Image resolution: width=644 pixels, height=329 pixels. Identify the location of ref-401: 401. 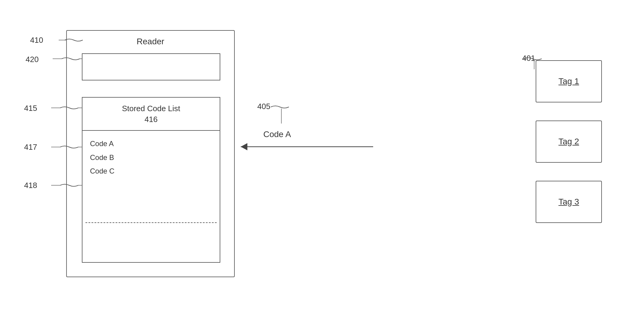
(528, 58).